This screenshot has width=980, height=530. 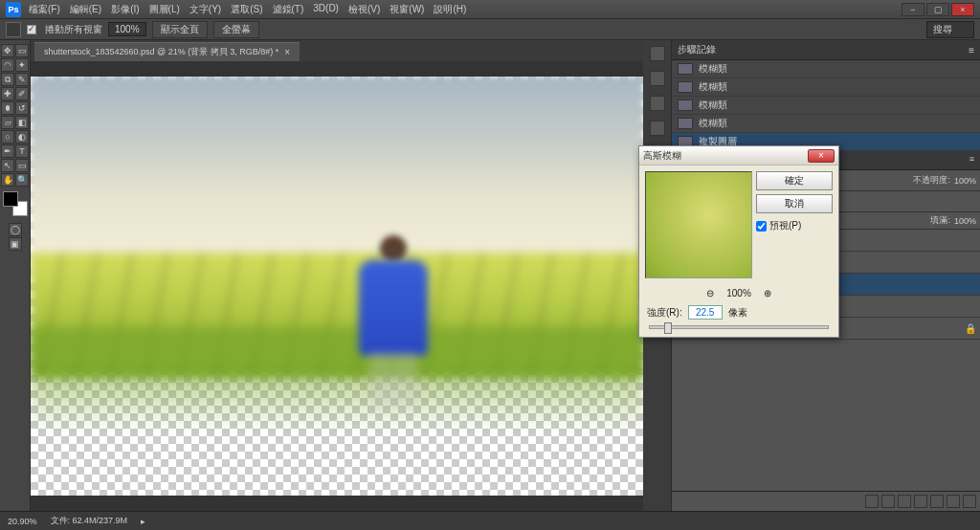 I want to click on preview-checkbox-input, so click(x=762, y=226).